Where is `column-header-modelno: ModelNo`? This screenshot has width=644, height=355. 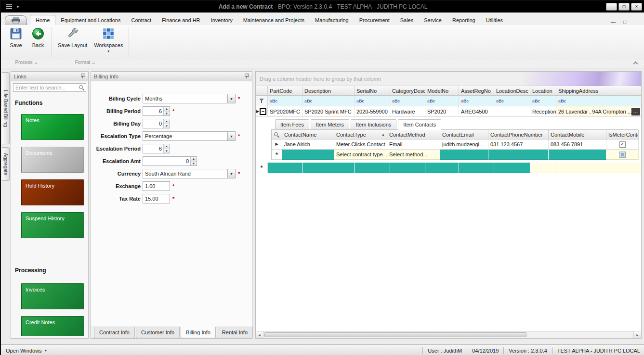
column-header-modelno: ModelNo is located at coordinates (442, 91).